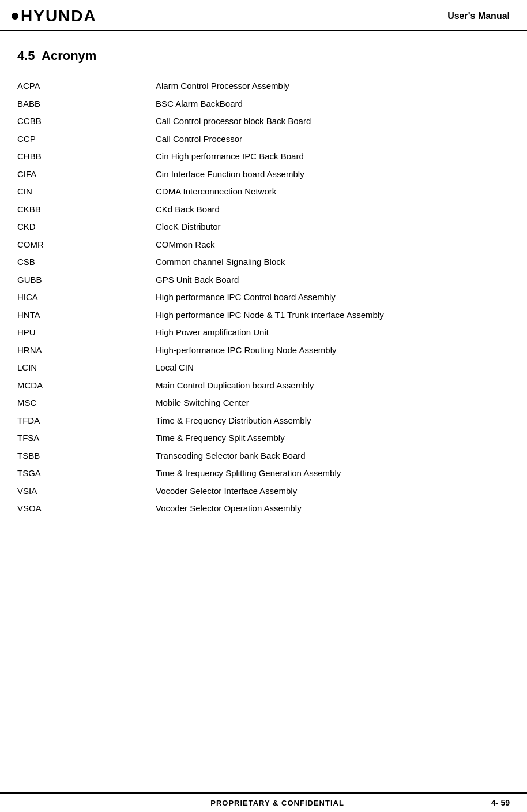  Describe the element at coordinates (63, 315) in the screenshot. I see `acronym-abbr: HNTA` at that location.